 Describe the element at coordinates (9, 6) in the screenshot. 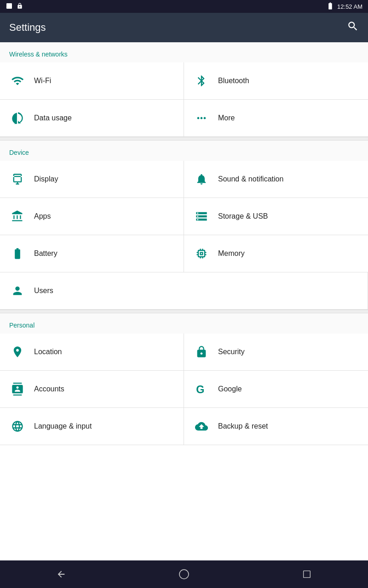

I see `screenshot-icon` at that location.